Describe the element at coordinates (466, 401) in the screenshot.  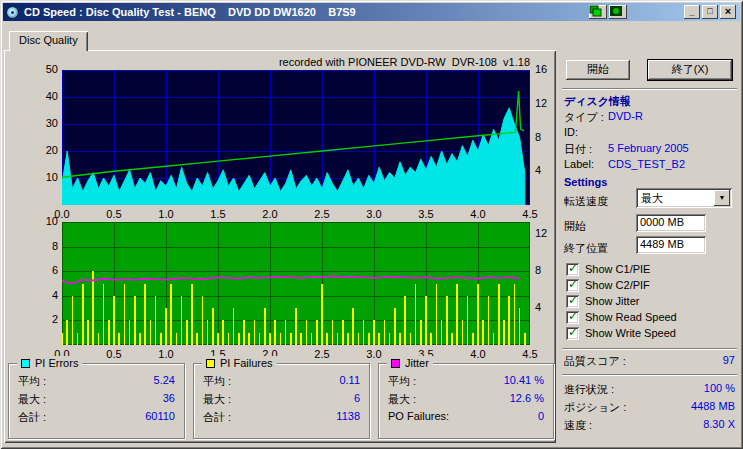
I see `jitter-group: Jitter 平均 :10.41 % 最大 :12.6 % PO Failure…` at that location.